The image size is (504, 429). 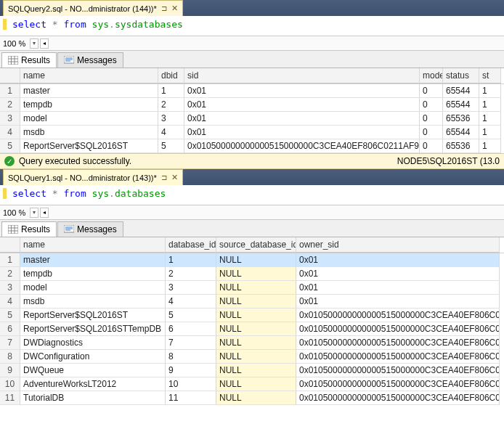 I want to click on cell-dbid: 1, so click(x=171, y=91).